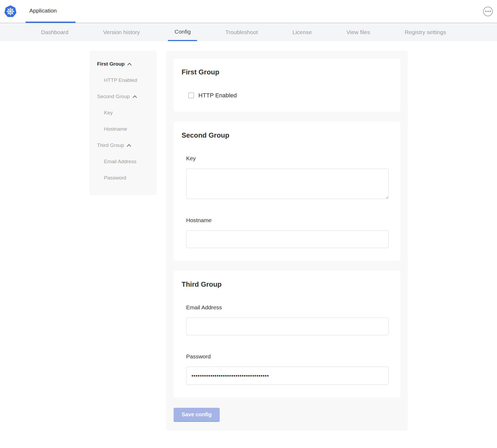 The width and height of the screenshot is (497, 448). What do you see at coordinates (287, 85) in the screenshot?
I see `config-group-first: First Group HTTP Enabled` at bounding box center [287, 85].